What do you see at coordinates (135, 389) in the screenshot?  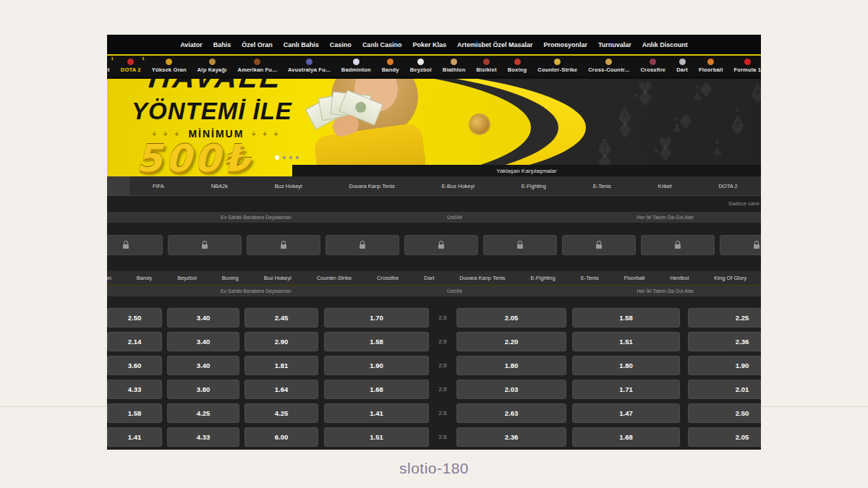 I see `odds-home: 4.33` at bounding box center [135, 389].